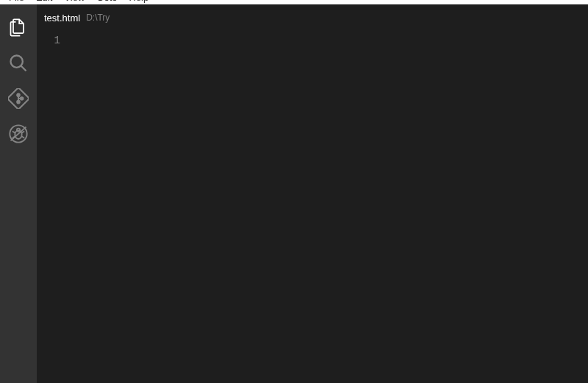 The width and height of the screenshot is (588, 383). What do you see at coordinates (18, 135) in the screenshot?
I see `bug-icon` at bounding box center [18, 135].